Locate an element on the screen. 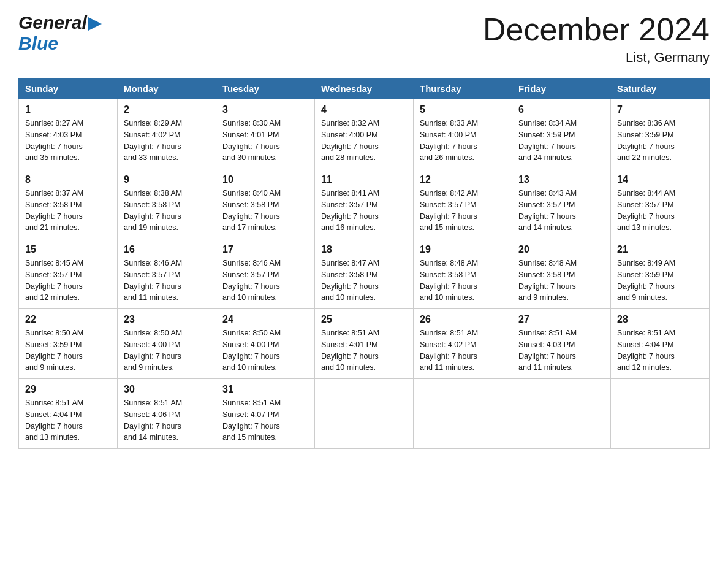 Image resolution: width=728 pixels, height=563 pixels. day-info: Sunrise: 8:45 AMSunset: 3:57 PMDaylight:… is located at coordinates (68, 281).